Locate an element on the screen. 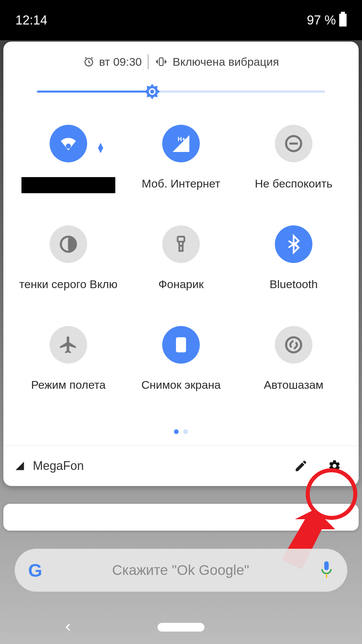 The width and height of the screenshot is (362, 644). brightness-icon is located at coordinates (152, 92).